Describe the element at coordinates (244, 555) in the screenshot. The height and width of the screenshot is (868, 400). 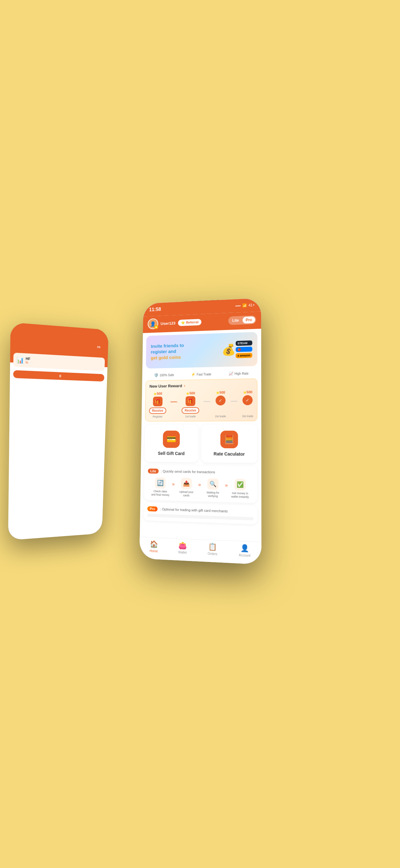
I see `account-label: Account` at that location.